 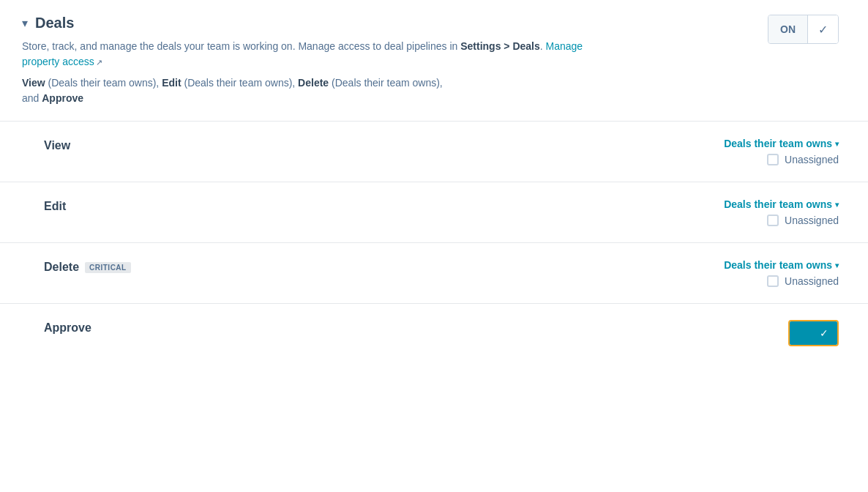 I want to click on edit-unassigned-label: Unassigned, so click(x=812, y=220).